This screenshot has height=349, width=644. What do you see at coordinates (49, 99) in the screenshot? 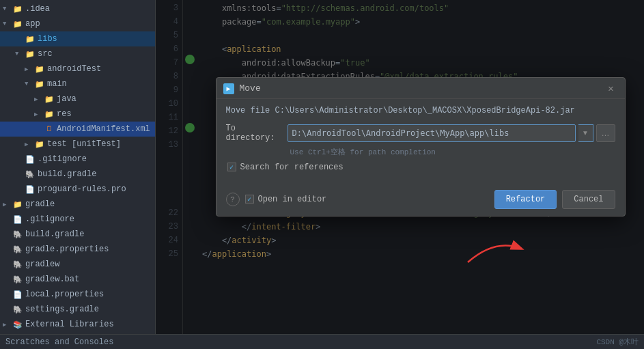
I see `folder-icon-java: 📁` at bounding box center [49, 99].